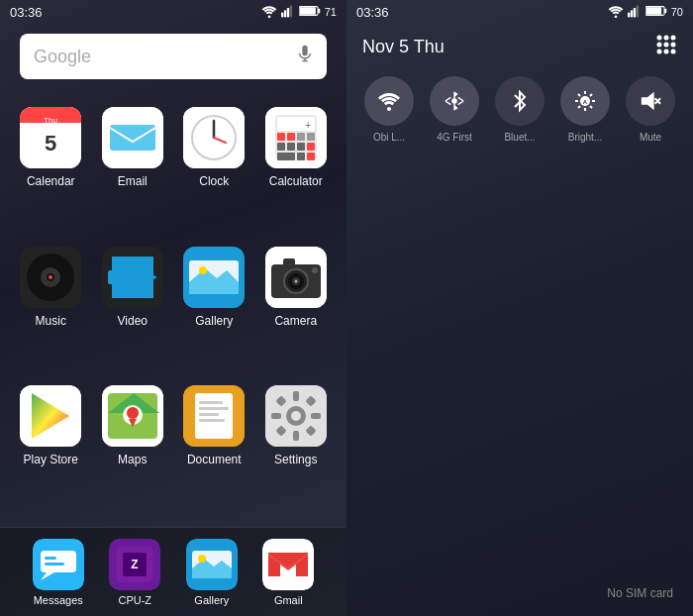 The height and width of the screenshot is (616, 693). What do you see at coordinates (295, 321) in the screenshot?
I see `camera-label: Camera` at bounding box center [295, 321].